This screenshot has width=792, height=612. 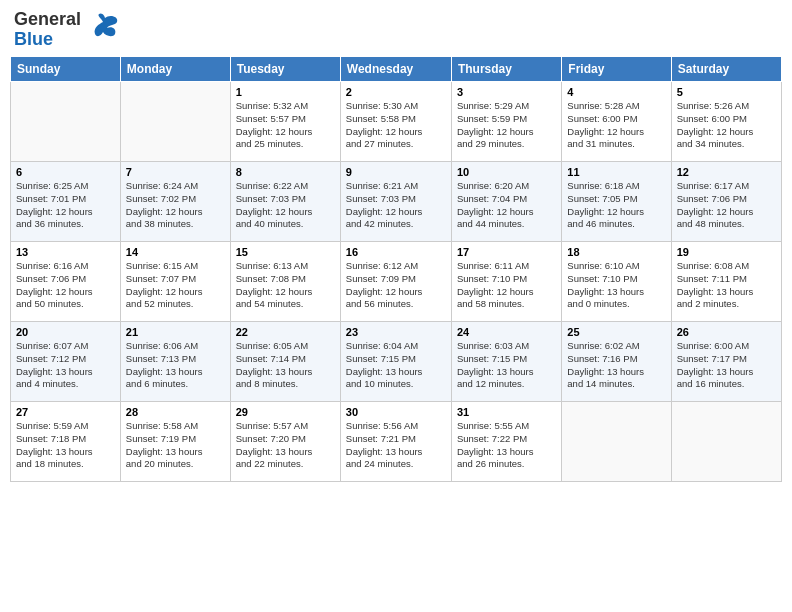 I want to click on day-number: 19, so click(x=726, y=252).